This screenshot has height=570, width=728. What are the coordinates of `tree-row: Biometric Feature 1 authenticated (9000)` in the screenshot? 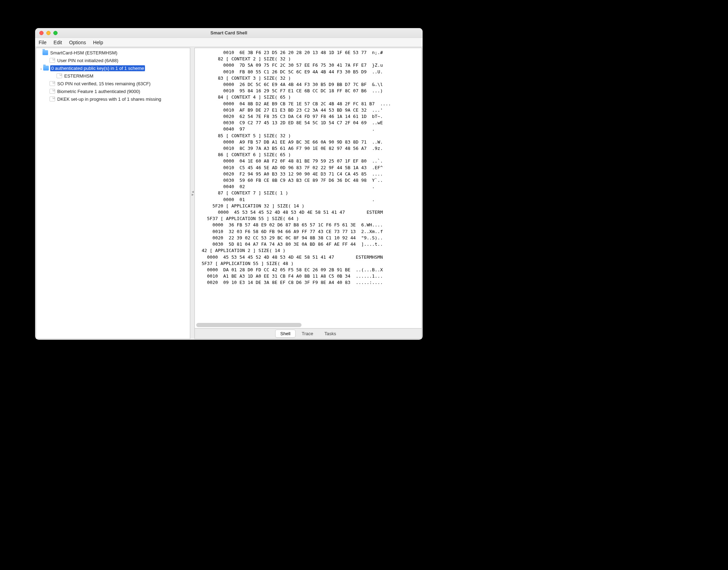 It's located at (113, 91).